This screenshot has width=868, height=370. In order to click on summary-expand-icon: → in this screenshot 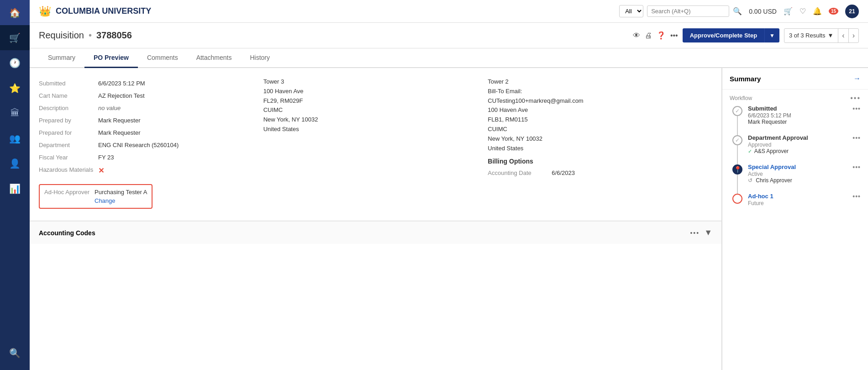, I will do `click(857, 79)`.